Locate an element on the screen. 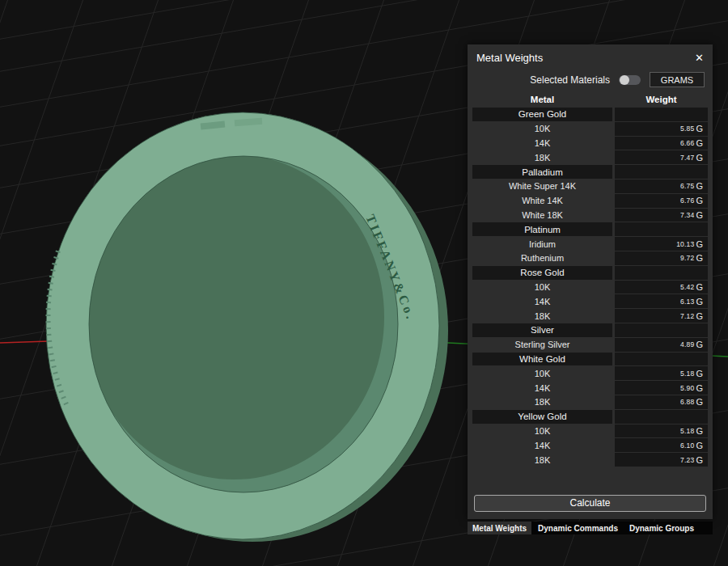 The width and height of the screenshot is (728, 566). tab-dynamic-commands: Dynamic Commands is located at coordinates (578, 528).